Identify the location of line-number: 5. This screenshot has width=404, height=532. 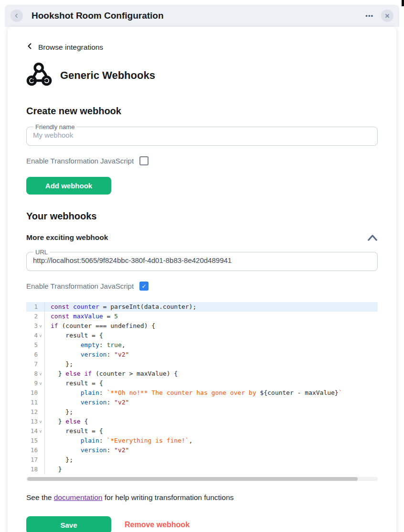
(32, 345).